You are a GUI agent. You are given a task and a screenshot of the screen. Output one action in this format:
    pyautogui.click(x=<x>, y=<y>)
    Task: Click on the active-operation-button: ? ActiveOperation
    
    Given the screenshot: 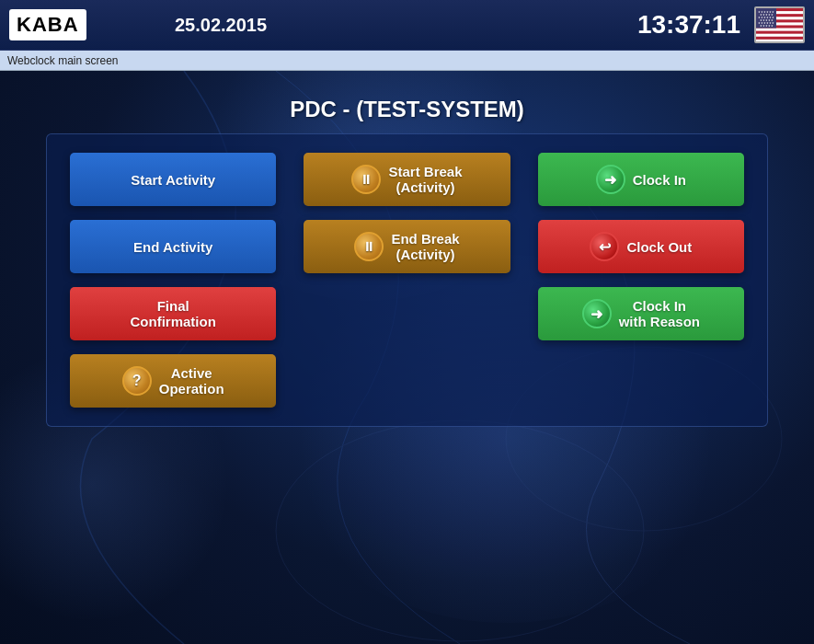 What is the action you would take?
    pyautogui.click(x=173, y=381)
    